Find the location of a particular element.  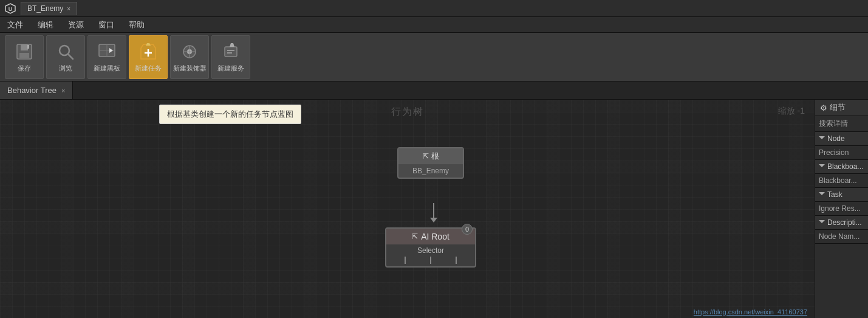

new-service-icon is located at coordinates (231, 52).